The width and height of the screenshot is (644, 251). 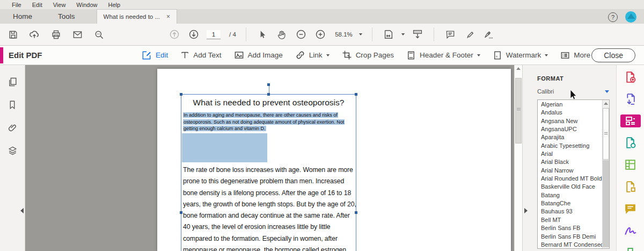 What do you see at coordinates (570, 121) in the screenshot?
I see `font-option: Angsana New` at bounding box center [570, 121].